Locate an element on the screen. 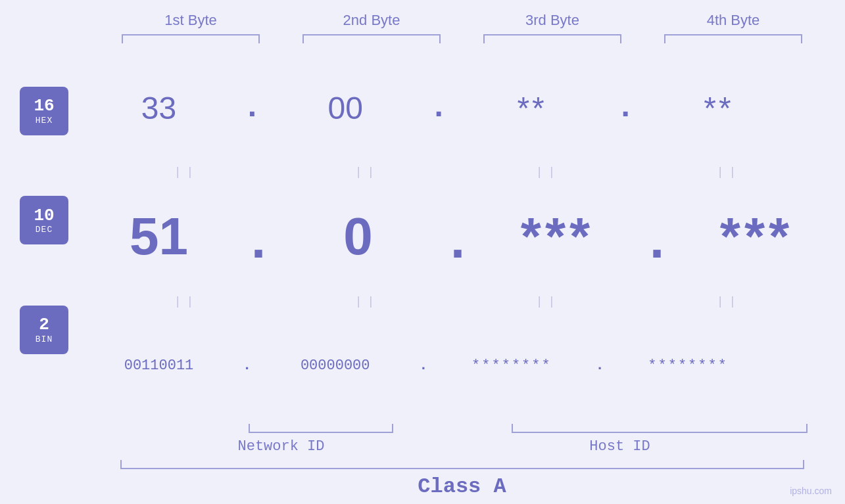 This screenshot has width=845, height=504. byte2-header: 2nd Byte is located at coordinates (372, 20).